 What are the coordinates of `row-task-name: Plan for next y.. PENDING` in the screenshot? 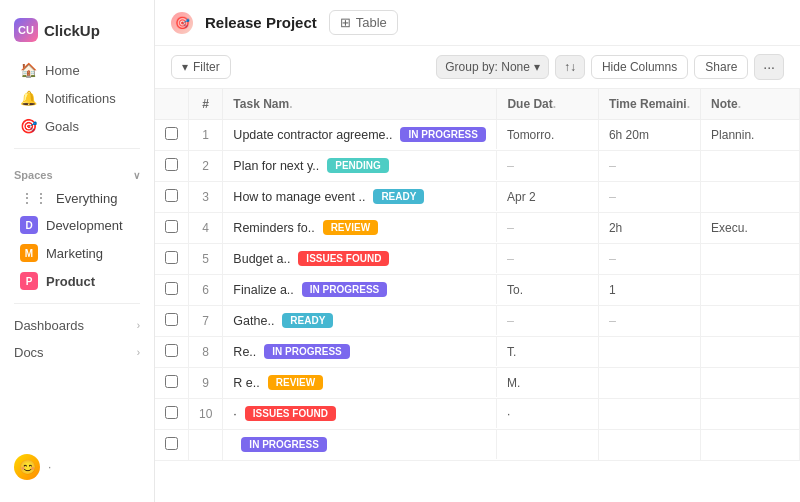 It's located at (360, 166).